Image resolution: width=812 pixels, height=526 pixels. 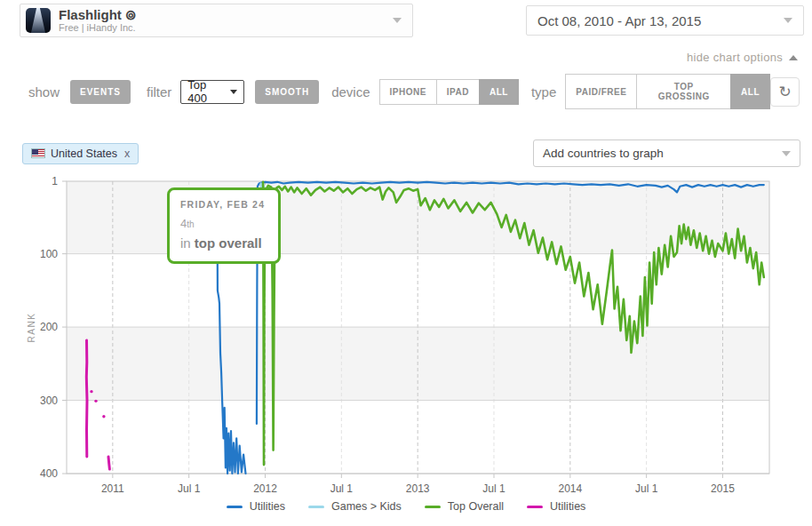 I want to click on app-title: Flashlight ⊚, so click(x=98, y=14).